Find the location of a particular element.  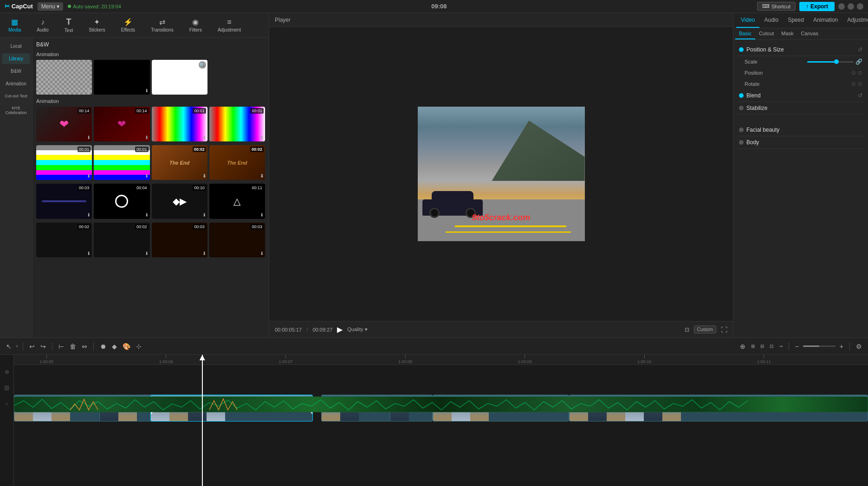

sidebar-item-local: Local is located at coordinates (16, 46).